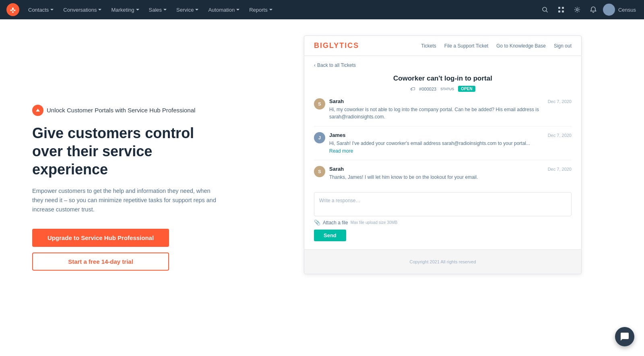 The height and width of the screenshot is (356, 644). What do you see at coordinates (336, 65) in the screenshot?
I see `back-link-label: Back to all Tickets` at bounding box center [336, 65].